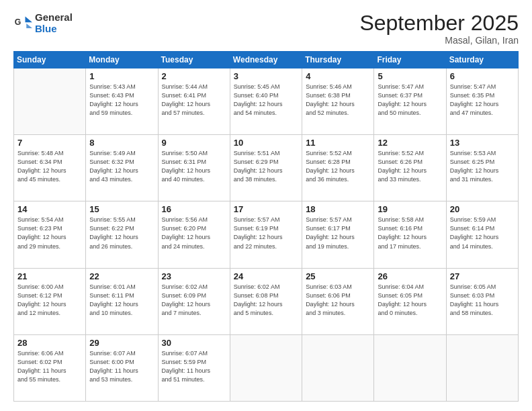 The height and width of the screenshot is (411, 532). I want to click on day-number: 30, so click(194, 342).